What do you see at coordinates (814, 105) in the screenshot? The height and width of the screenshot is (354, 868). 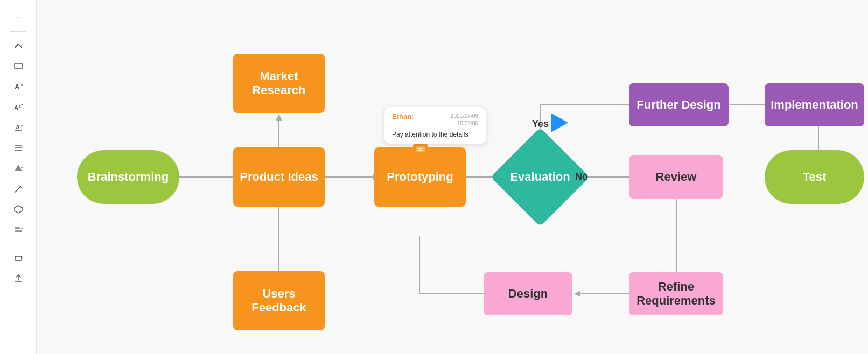 I see `implementation-label: Implementation` at bounding box center [814, 105].